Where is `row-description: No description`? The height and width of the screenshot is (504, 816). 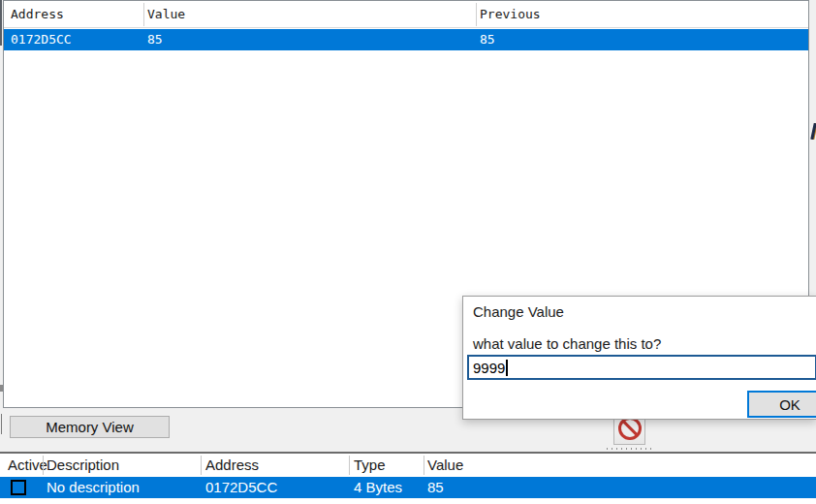
row-description: No description is located at coordinates (93, 487).